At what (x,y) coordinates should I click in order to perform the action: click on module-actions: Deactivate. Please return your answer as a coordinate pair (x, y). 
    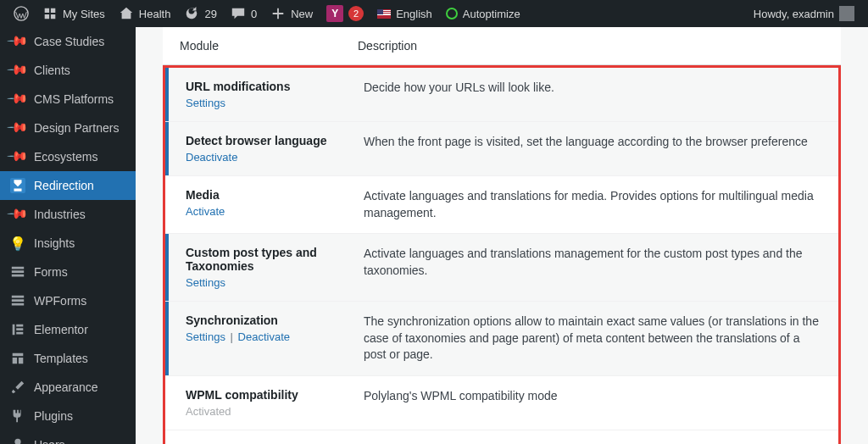
    Looking at the image, I should click on (275, 158).